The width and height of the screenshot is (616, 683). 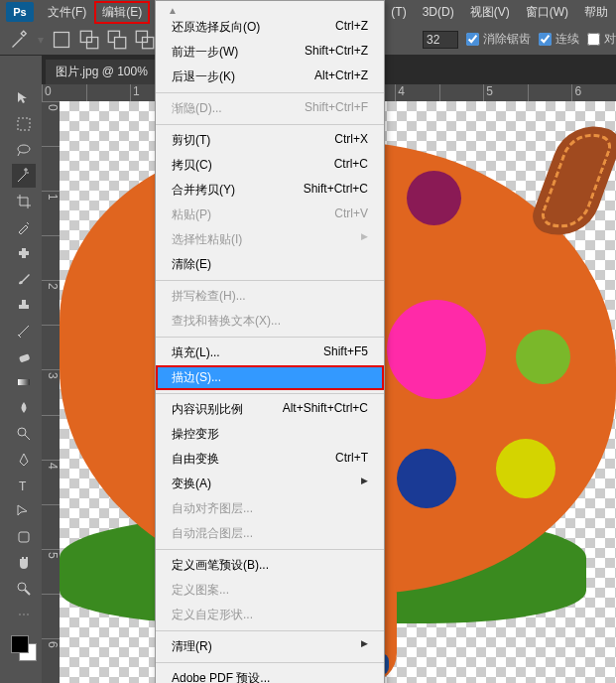 I want to click on type-tool-icon: T, so click(x=24, y=485).